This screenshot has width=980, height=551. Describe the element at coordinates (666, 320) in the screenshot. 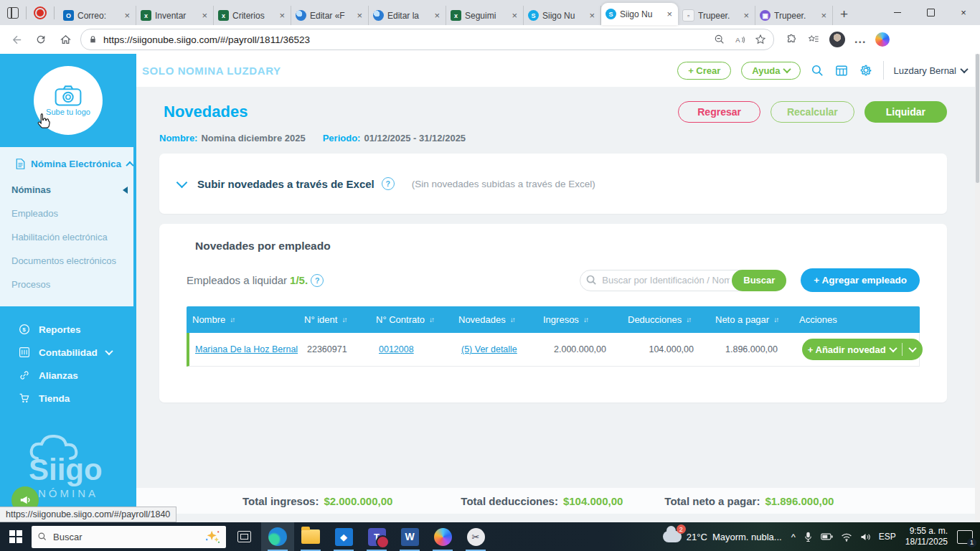

I see `column-header-deducciones: Deducciones↓↑` at that location.